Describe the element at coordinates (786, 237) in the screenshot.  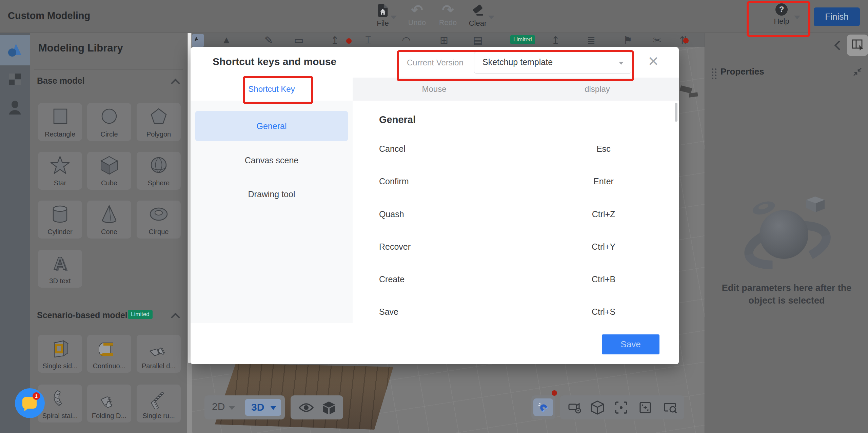
I see `empty-state-3d-illustration` at that location.